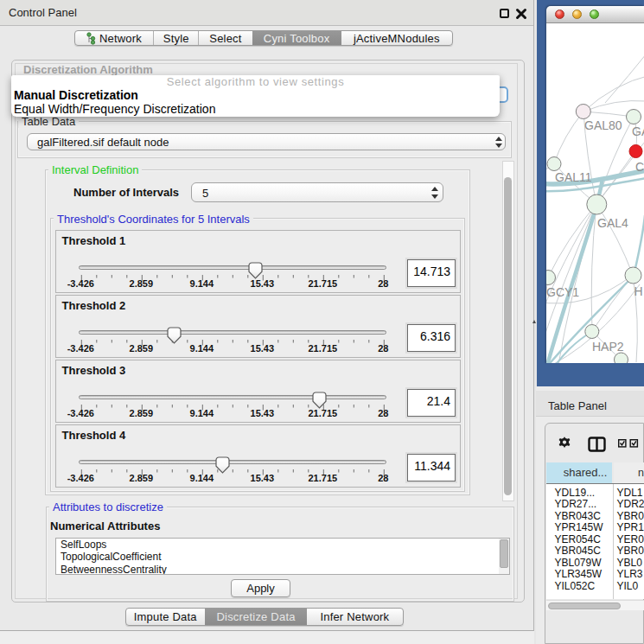 This screenshot has width=644, height=644. Describe the element at coordinates (603, 125) in the screenshot. I see `svg-text: GAL80` at that location.